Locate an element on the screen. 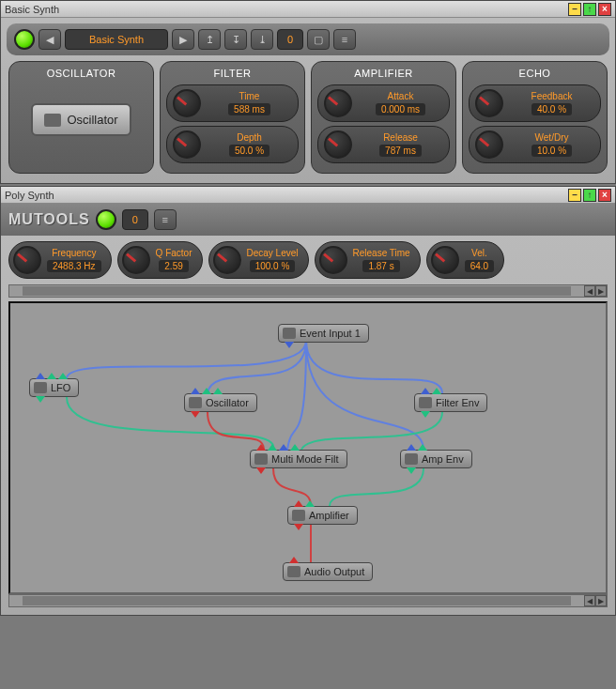  load-up-button: ↥ is located at coordinates (209, 39).